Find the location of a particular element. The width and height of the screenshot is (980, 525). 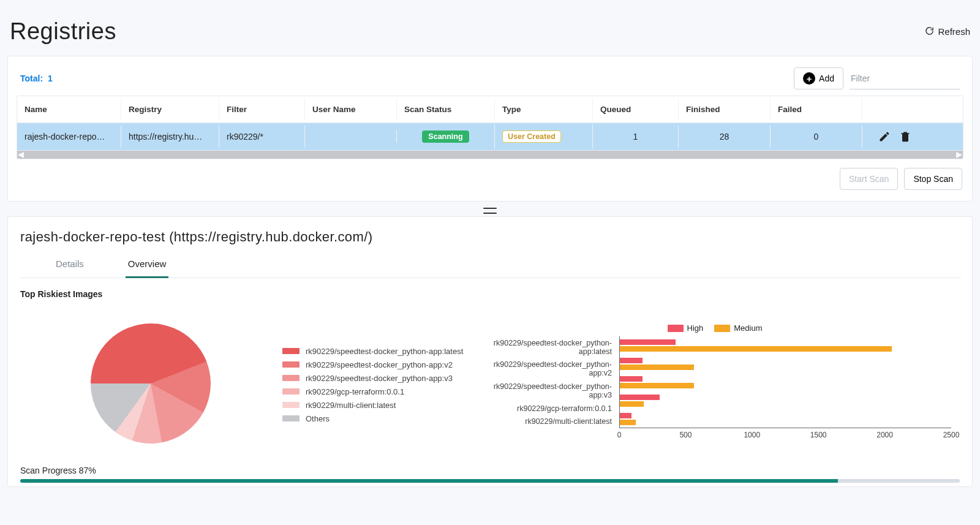

cell-username is located at coordinates (351, 137).